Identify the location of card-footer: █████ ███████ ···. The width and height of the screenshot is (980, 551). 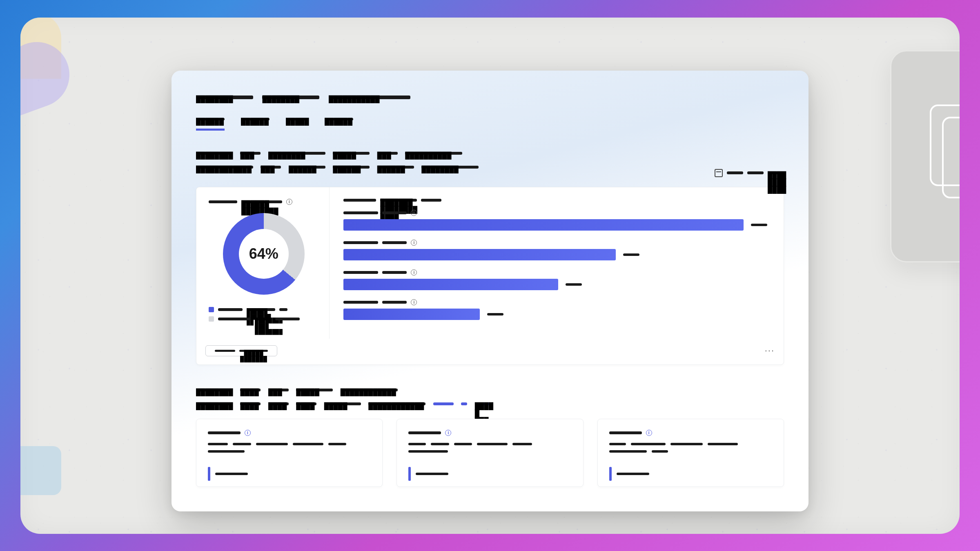
(490, 352).